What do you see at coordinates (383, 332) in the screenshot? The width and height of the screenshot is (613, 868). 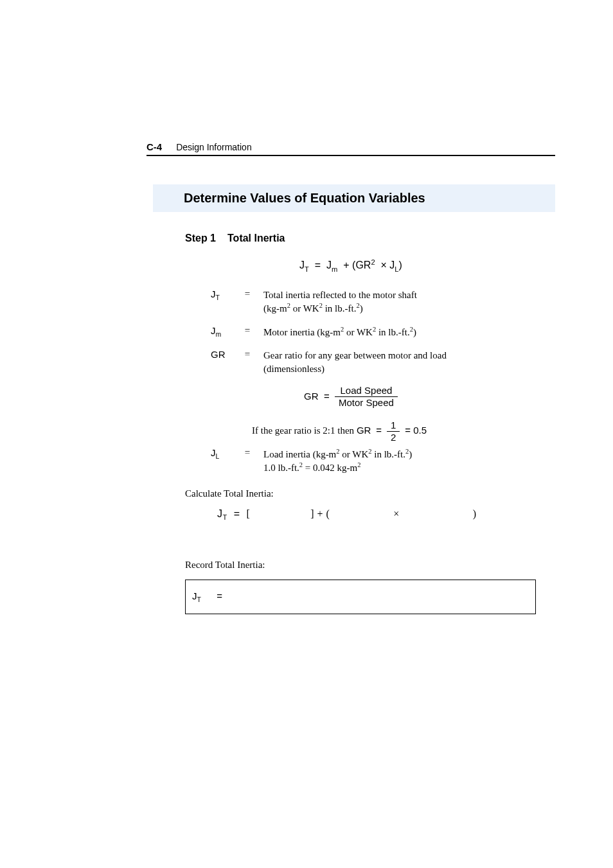 I see `def-jm: Jm = Motor inertia (kg-m2 or WK2 in lb.-…` at bounding box center [383, 332].